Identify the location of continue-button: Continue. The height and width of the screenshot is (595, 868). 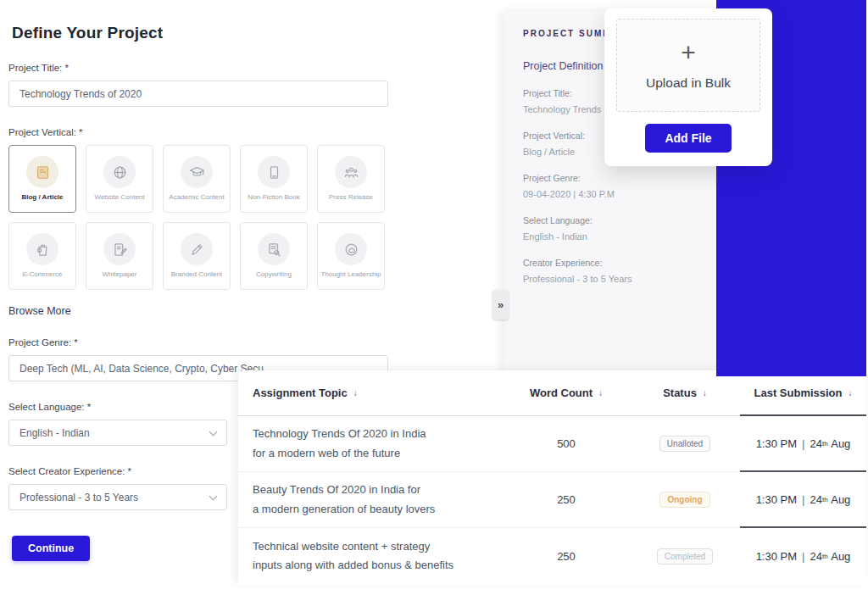
(51, 548).